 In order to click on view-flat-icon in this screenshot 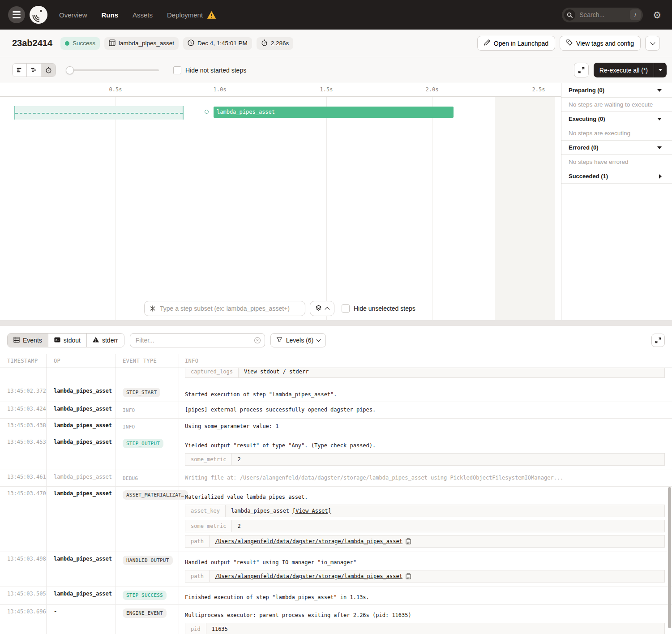, I will do `click(20, 70)`.